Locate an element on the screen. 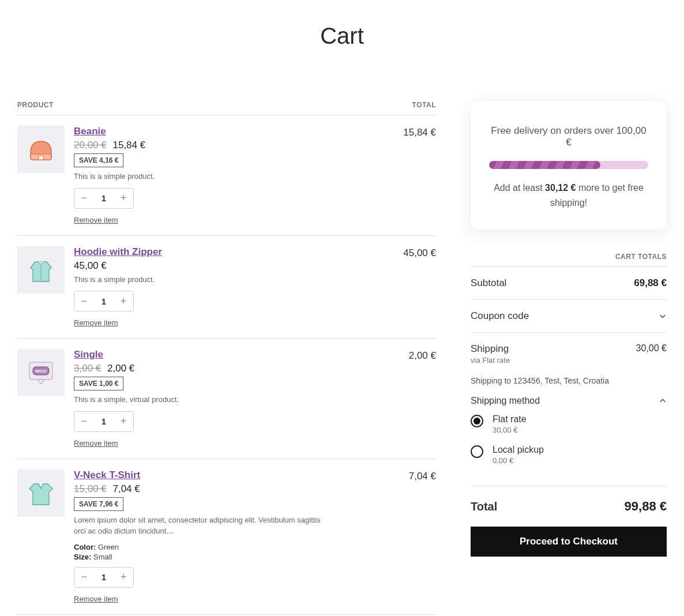 The image size is (684, 616). size-label: Size: is located at coordinates (82, 557).